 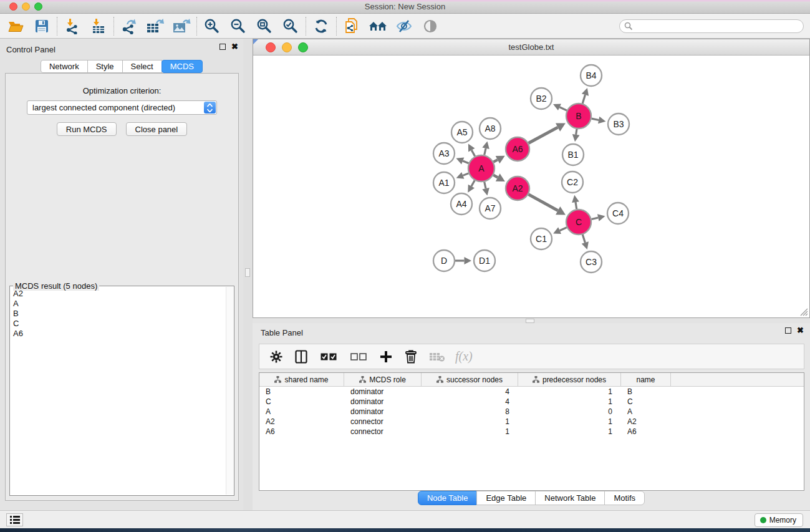 I want to click on import-table-icon, so click(x=99, y=26).